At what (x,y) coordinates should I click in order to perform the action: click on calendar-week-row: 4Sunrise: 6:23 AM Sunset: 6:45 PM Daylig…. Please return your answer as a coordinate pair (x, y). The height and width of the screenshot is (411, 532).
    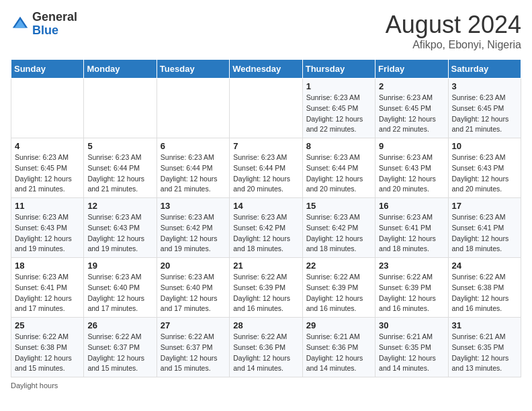
    Looking at the image, I should click on (266, 168).